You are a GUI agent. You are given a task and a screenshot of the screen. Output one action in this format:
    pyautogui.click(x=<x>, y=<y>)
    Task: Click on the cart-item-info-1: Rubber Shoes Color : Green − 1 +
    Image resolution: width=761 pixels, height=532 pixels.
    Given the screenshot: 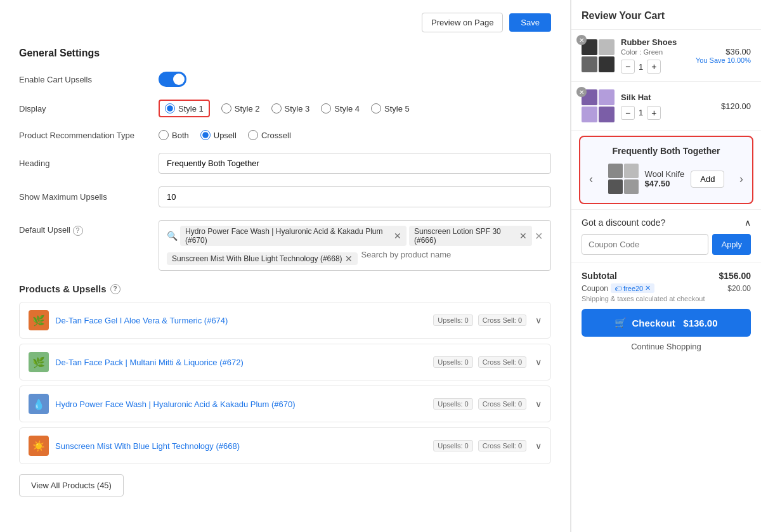 What is the action you would take?
    pyautogui.click(x=655, y=56)
    